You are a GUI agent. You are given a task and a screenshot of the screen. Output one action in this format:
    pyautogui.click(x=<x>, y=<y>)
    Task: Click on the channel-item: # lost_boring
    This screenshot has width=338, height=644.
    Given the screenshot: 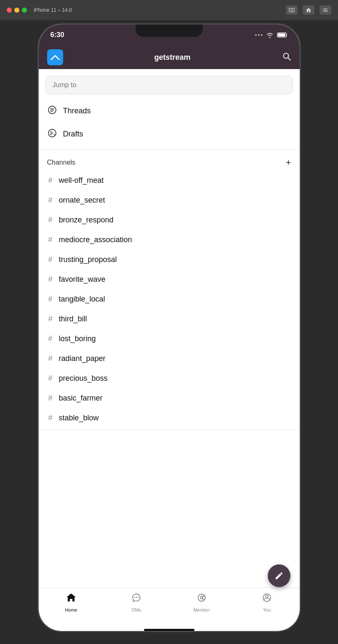 What is the action you would take?
    pyautogui.click(x=169, y=339)
    